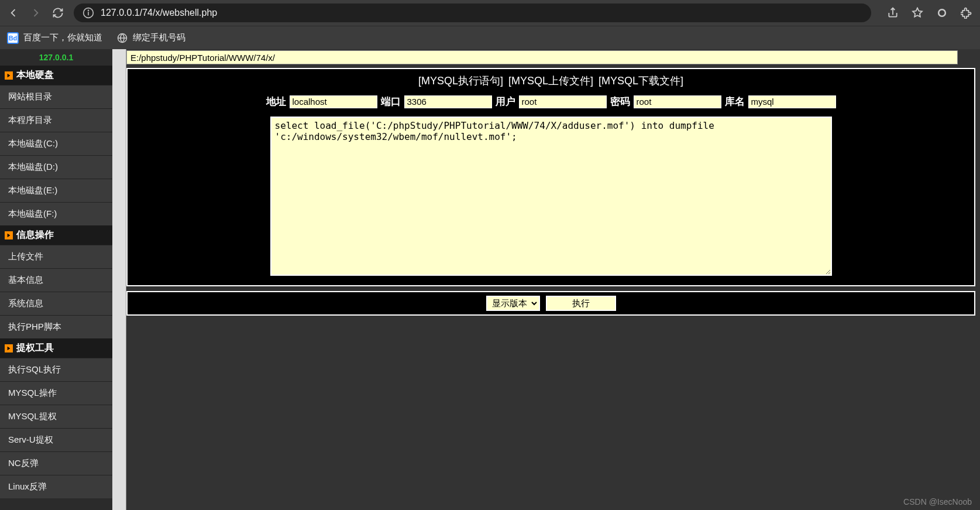 Image resolution: width=980 pixels, height=510 pixels. I want to click on sidebar-header-label: 本地硬盘, so click(35, 75).